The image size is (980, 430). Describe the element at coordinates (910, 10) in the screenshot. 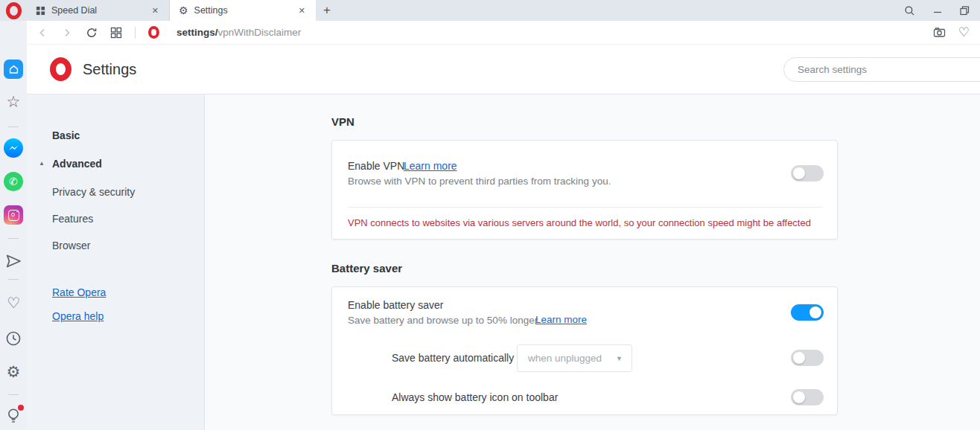

I see `tab-search-icon` at that location.